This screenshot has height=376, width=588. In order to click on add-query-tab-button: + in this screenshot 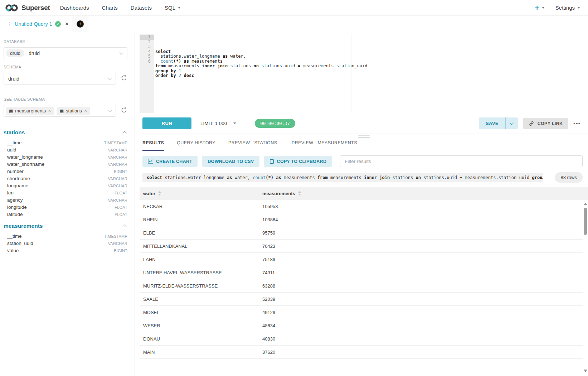, I will do `click(80, 24)`.